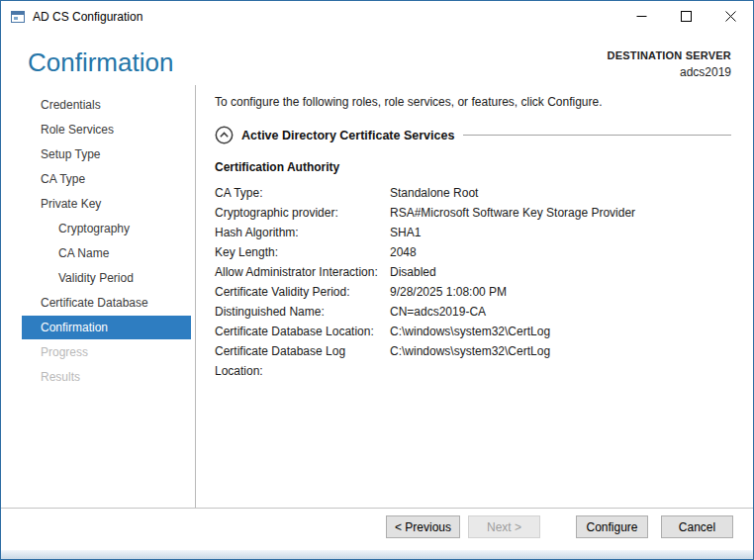  What do you see at coordinates (107, 327) in the screenshot?
I see `sidebar-item-confirmation: Confirmation` at bounding box center [107, 327].